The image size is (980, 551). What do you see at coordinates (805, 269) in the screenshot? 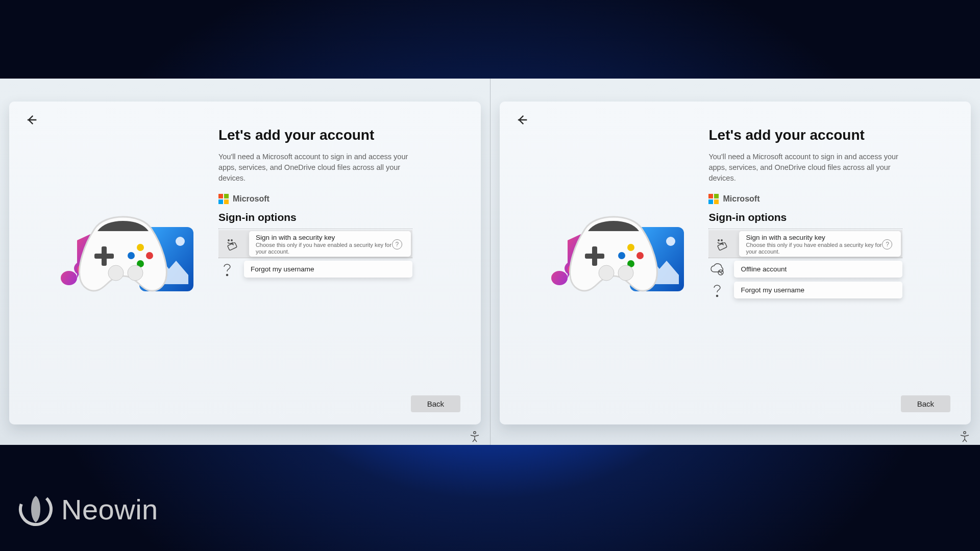
I see `option-offline-account: Offline account` at bounding box center [805, 269].